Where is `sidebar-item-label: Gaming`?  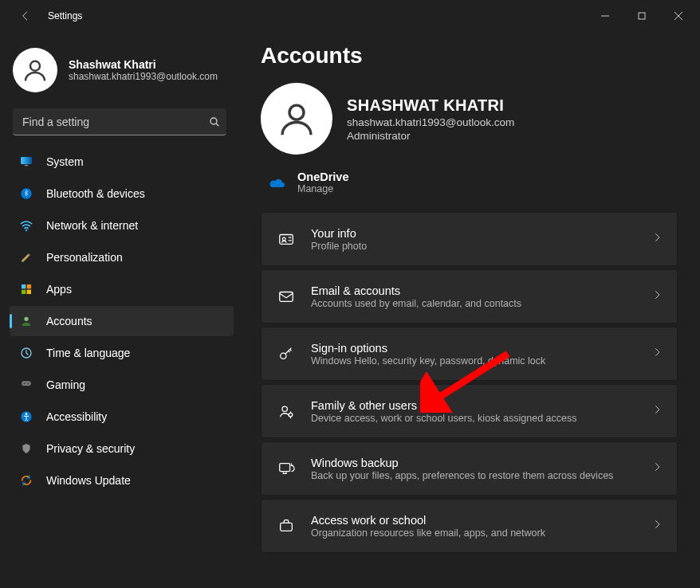
sidebar-item-label: Gaming is located at coordinates (65, 385).